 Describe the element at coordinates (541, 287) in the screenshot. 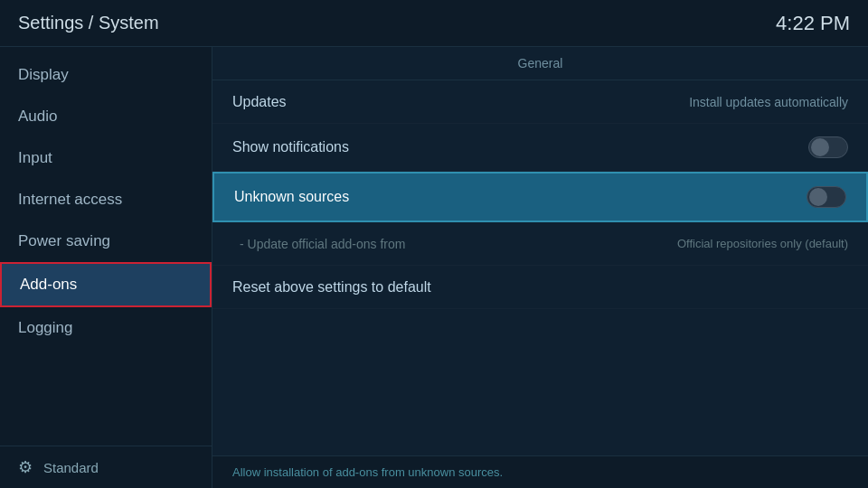

I see `setting-row-reset-settings: Reset above settings to default` at that location.